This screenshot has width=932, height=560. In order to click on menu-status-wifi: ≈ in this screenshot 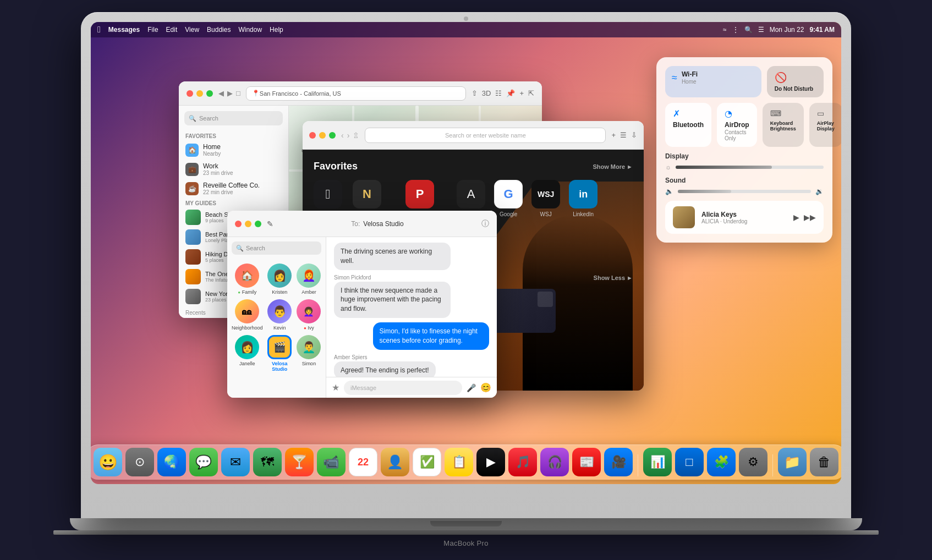, I will do `click(725, 30)`.